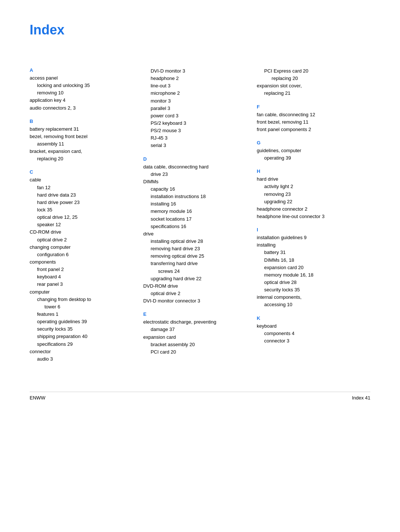 The width and height of the screenshot is (400, 532). I want to click on entry-text: headphone connector 2, so click(310, 209).